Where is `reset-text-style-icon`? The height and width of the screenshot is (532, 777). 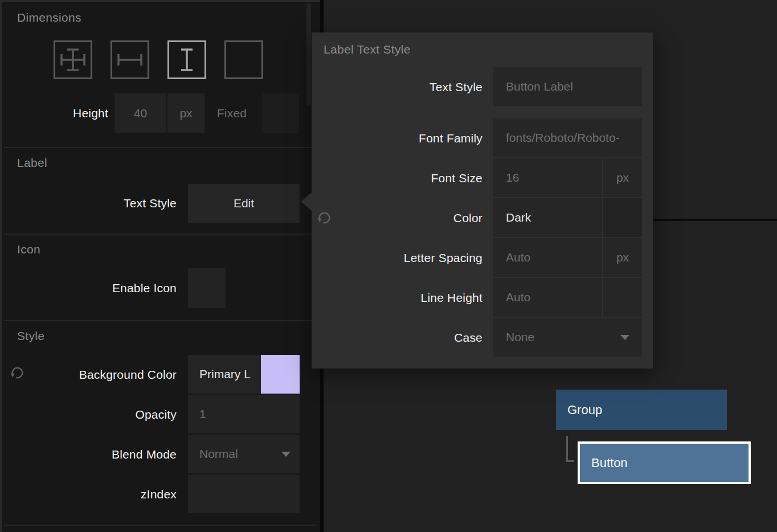 reset-text-style-icon is located at coordinates (325, 218).